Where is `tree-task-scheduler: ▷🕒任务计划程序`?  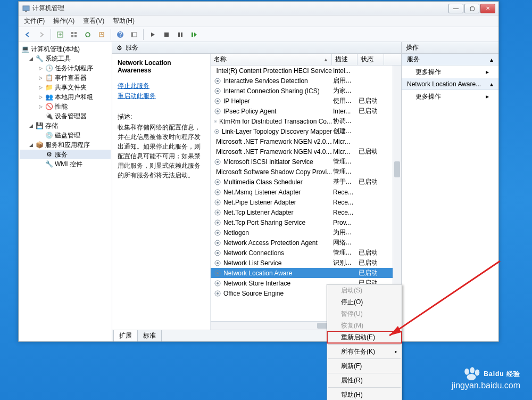
tree-task-scheduler: ▷🕒任务计划程序 is located at coordinates (65, 68).